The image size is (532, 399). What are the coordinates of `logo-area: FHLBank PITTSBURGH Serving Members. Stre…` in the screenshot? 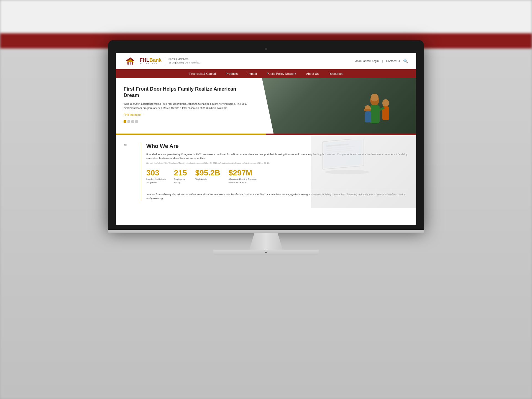 It's located at (162, 61).